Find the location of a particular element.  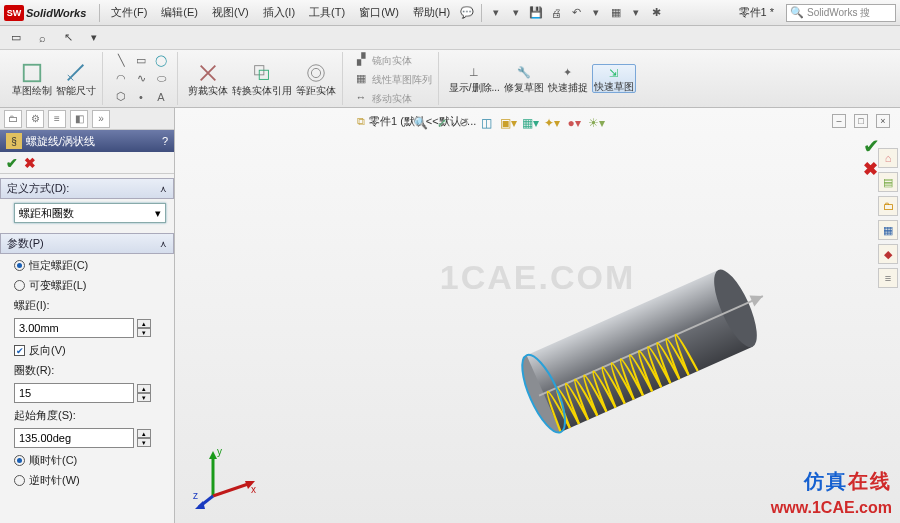

cmd-linear-pattern: ▦ 线性草图阵列 is located at coordinates (392, 79).